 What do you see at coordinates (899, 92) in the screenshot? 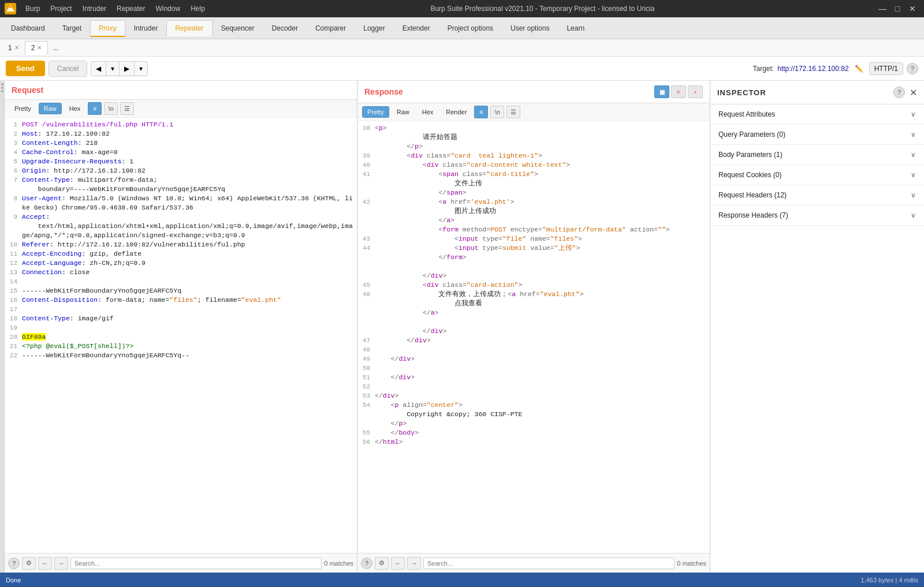
I see `inspector-help-icon: ?` at bounding box center [899, 92].